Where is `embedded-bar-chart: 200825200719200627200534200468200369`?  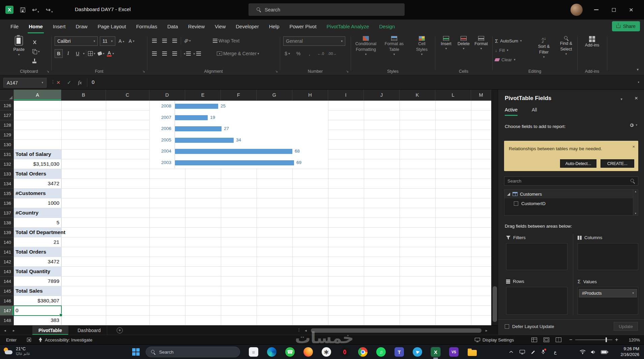
embedded-bar-chart: 200825200719200627200534200468200369 is located at coordinates (239, 135).